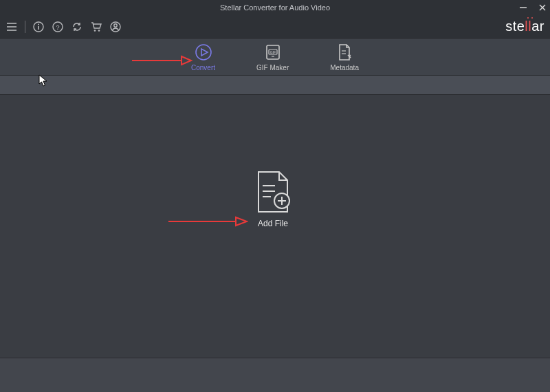 This screenshot has height=392, width=550. Describe the element at coordinates (204, 57) in the screenshot. I see `tab-convert: Convert` at that location.